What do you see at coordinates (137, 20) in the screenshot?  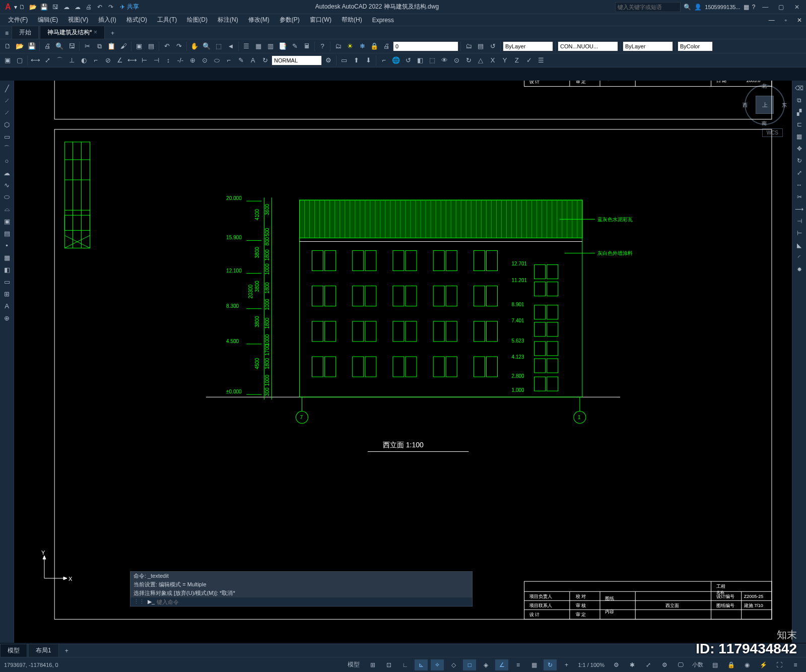 I see `menu-format: 格式(O)` at bounding box center [137, 20].